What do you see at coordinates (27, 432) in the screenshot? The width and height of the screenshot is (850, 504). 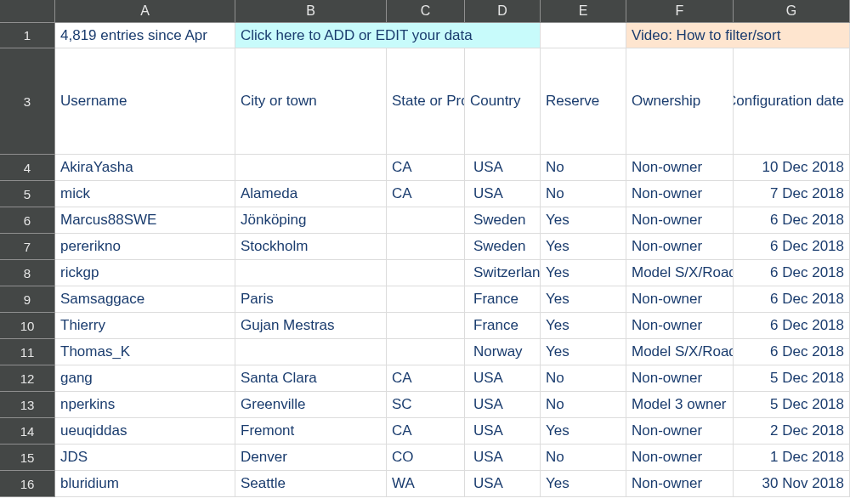 I see `row-header-14: 14` at bounding box center [27, 432].